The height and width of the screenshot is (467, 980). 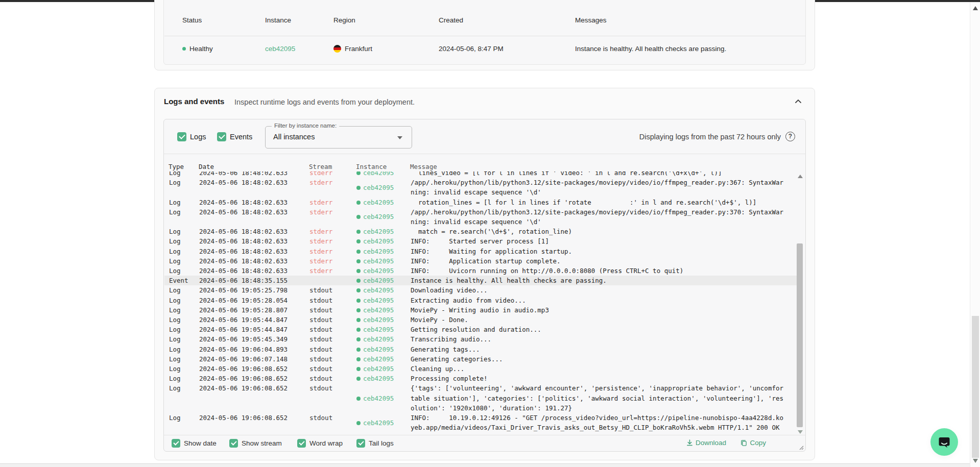 What do you see at coordinates (361, 443) in the screenshot?
I see `tail-logs-checkbox` at bounding box center [361, 443].